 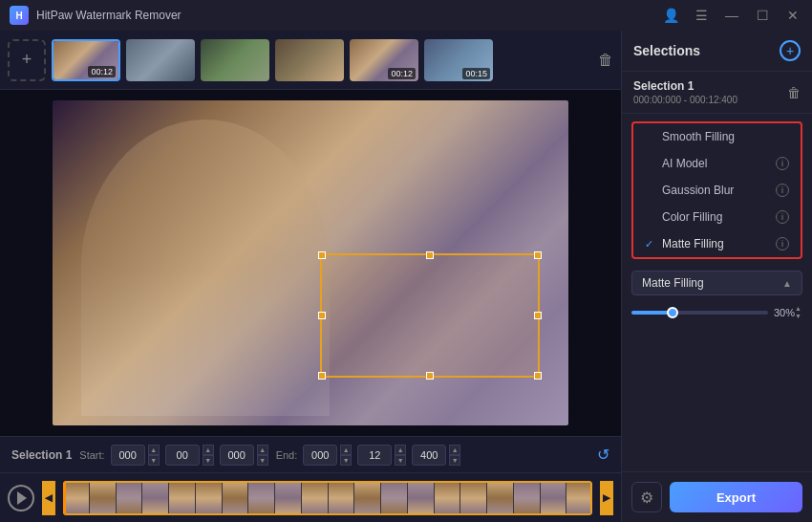 I want to click on gaussion-blur-info-icon: i, so click(x=782, y=190).